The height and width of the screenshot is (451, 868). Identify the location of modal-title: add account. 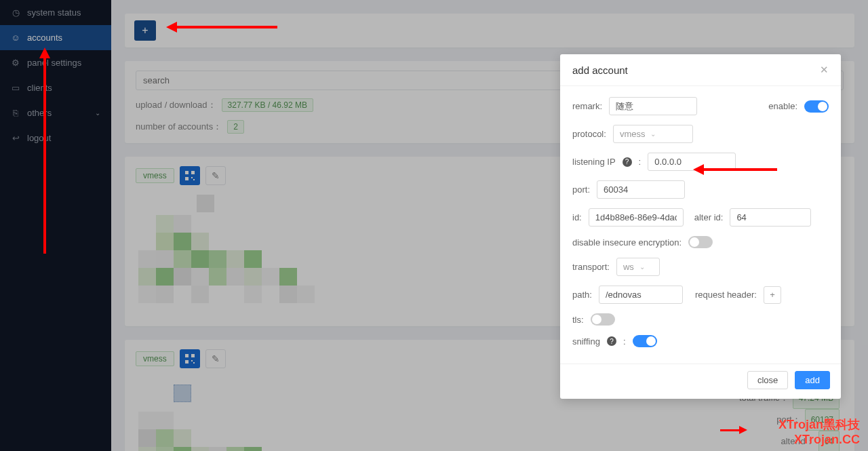
(600, 71).